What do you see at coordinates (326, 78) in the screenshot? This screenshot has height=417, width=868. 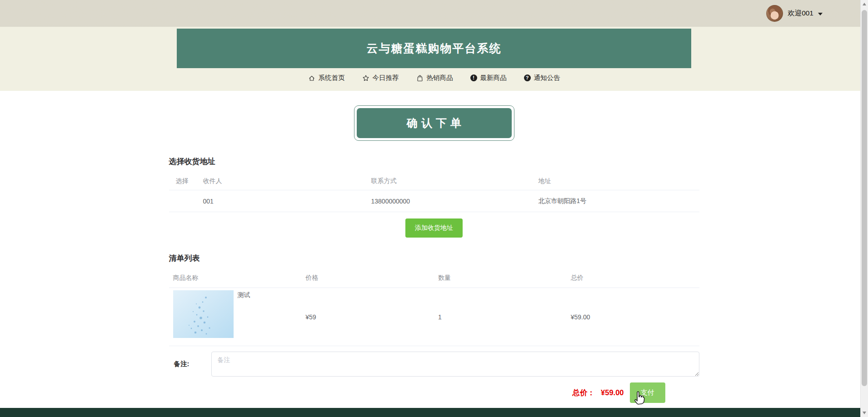 I see `nav-item-home: 系统首页` at bounding box center [326, 78].